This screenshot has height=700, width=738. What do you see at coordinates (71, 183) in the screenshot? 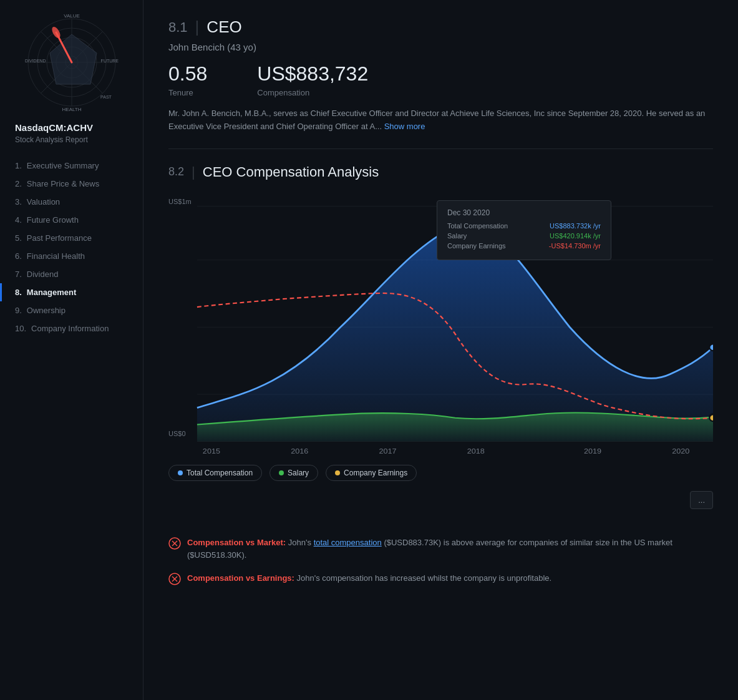
I see `sidebar-item-share-price: 2.Share Price & News` at bounding box center [71, 183].